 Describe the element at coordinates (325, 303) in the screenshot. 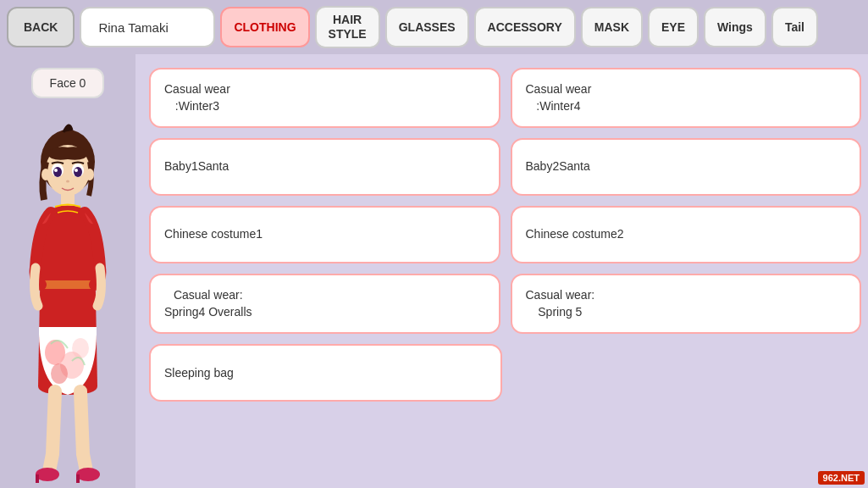

I see `clothing-item-casual-spring4: Casual wear:Spring4 Overalls` at that location.